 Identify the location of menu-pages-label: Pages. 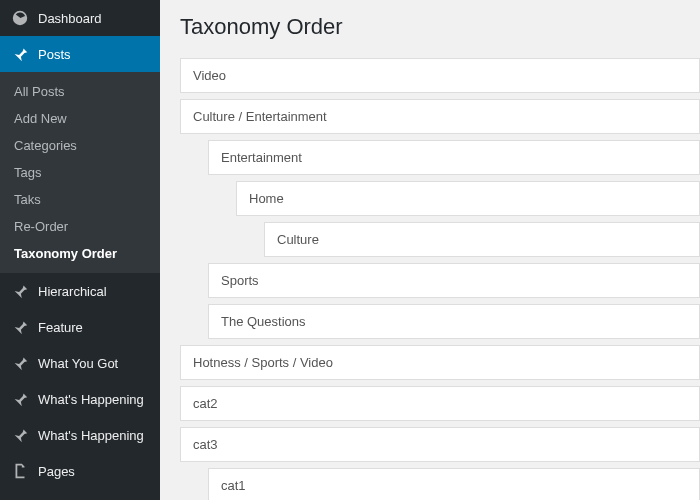
(56, 472).